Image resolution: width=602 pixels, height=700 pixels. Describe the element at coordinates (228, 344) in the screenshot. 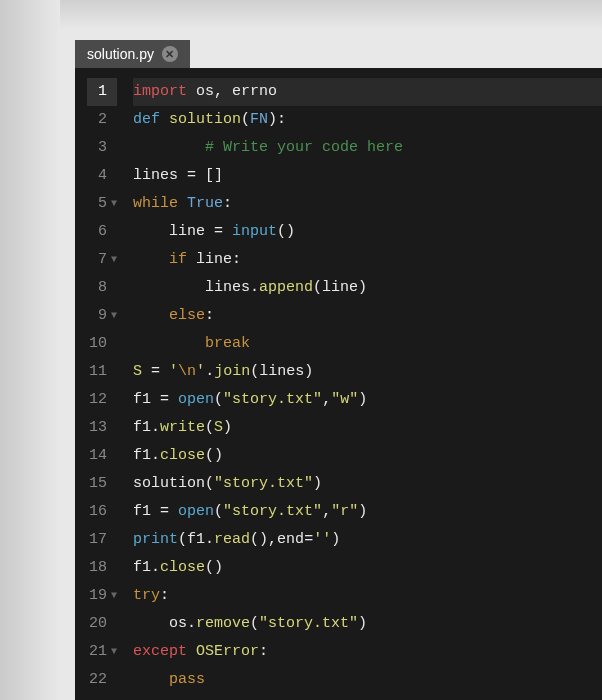

I see `code-token: break` at that location.